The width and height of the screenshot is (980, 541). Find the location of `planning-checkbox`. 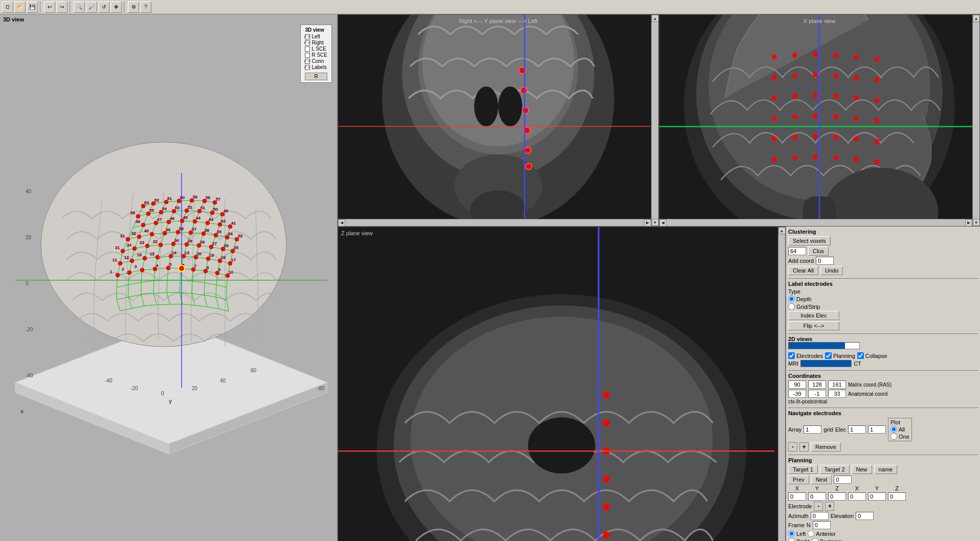

planning-checkbox is located at coordinates (829, 356).